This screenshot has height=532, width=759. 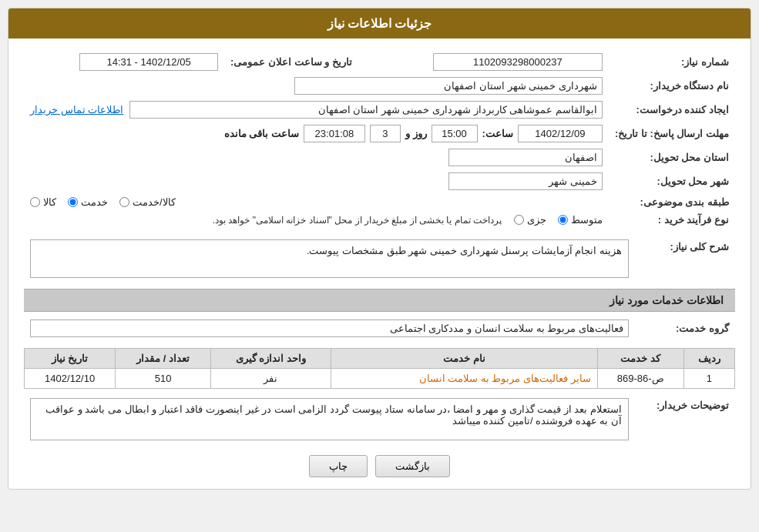 What do you see at coordinates (672, 134) in the screenshot?
I see `response-deadline-label: مهلت ارسال پاسخ: تا تاریخ:` at bounding box center [672, 134].